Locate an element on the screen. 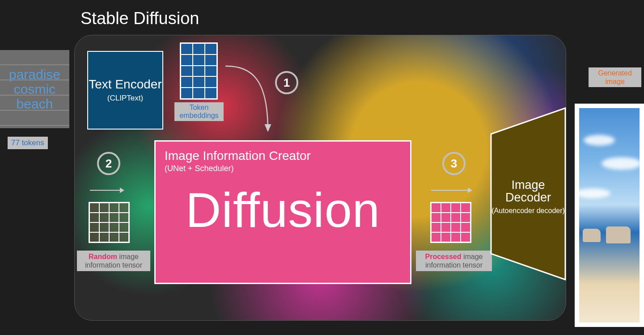 The height and width of the screenshot is (335, 644). random-tensor-label: Random image information tensor is located at coordinates (114, 261).